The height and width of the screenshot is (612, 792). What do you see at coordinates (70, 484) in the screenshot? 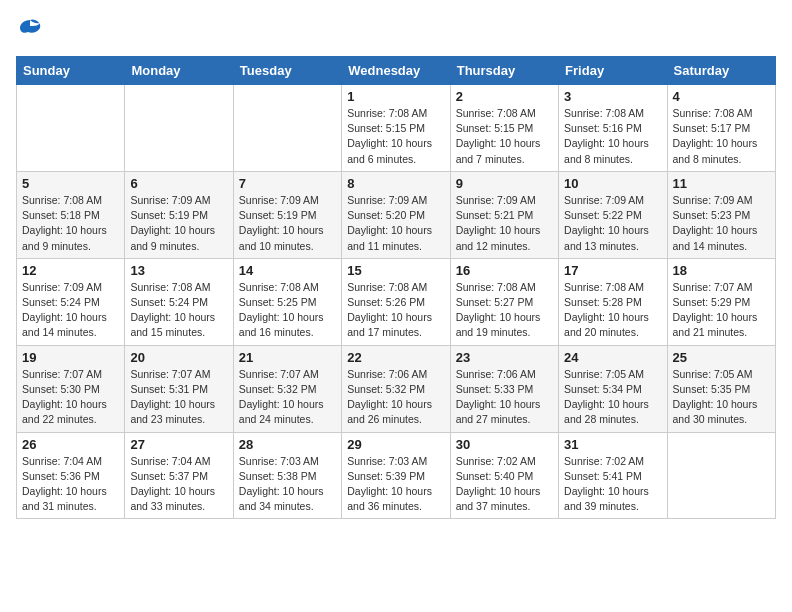
I see `day-info: Sunrise: 7:04 AM Sunset: 5:36 PM Dayligh…` at bounding box center [70, 484].